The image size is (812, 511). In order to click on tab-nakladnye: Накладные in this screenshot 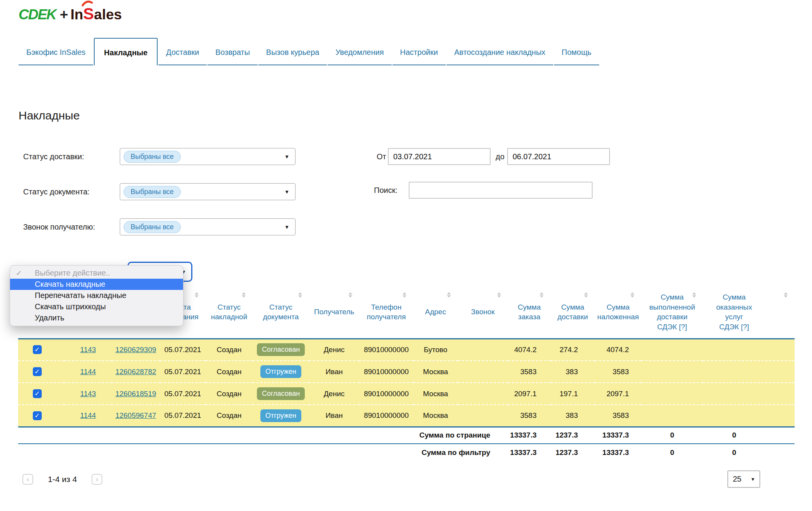, I will do `click(126, 52)`.